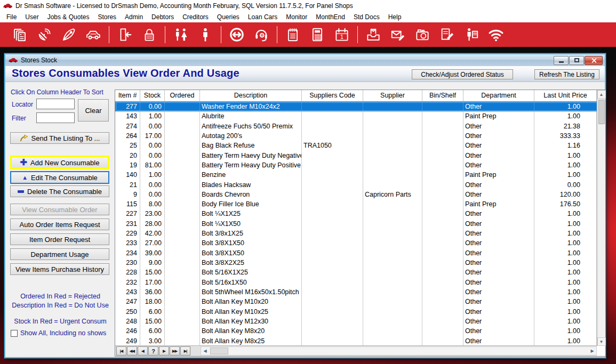  I want to click on calendar-icon: 1, so click(342, 35).